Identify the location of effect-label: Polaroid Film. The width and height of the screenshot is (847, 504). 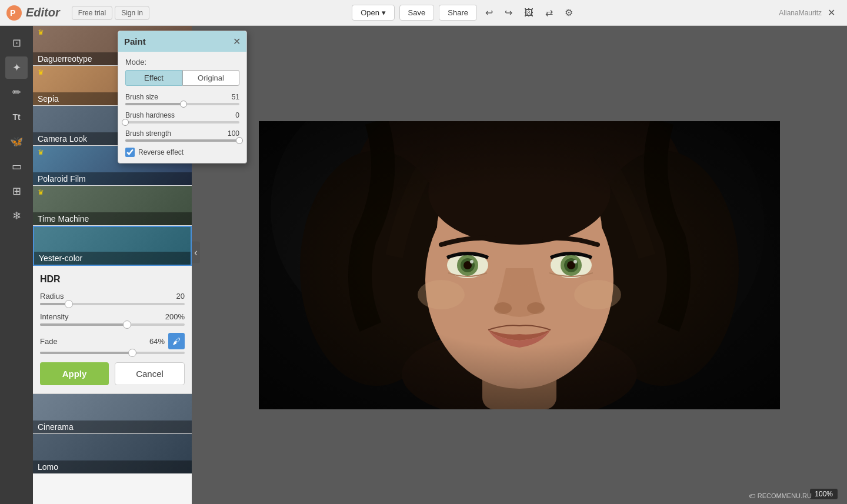
(112, 179).